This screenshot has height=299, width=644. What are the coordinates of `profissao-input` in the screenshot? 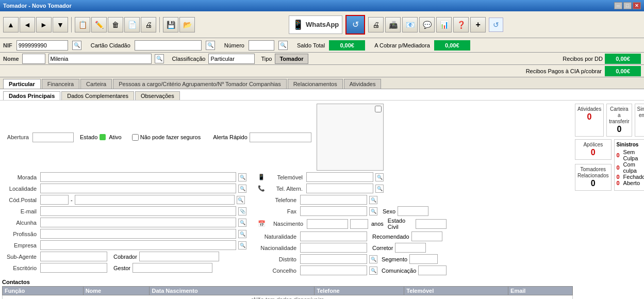 It's located at (138, 234).